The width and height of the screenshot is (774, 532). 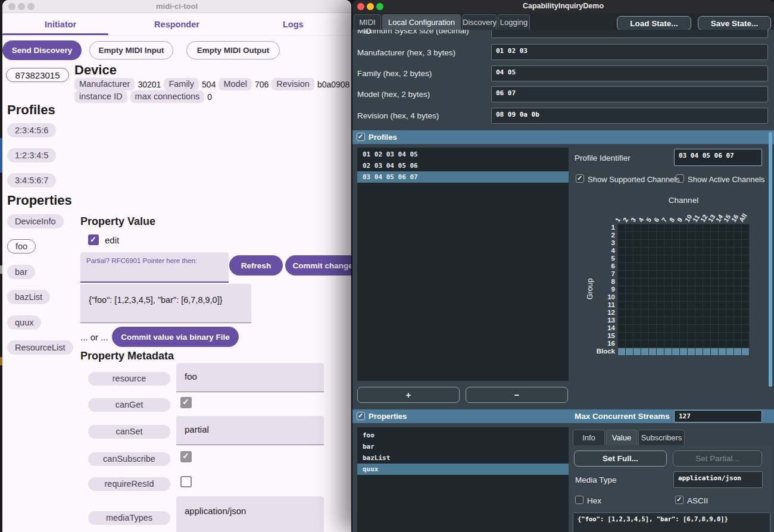 What do you see at coordinates (770, 259) in the screenshot?
I see `vertical-scrollbar` at bounding box center [770, 259].